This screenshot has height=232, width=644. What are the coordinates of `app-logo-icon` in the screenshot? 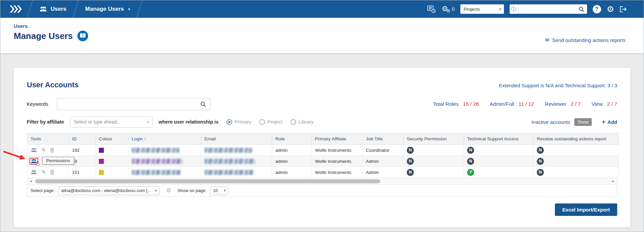 It's located at (14, 9).